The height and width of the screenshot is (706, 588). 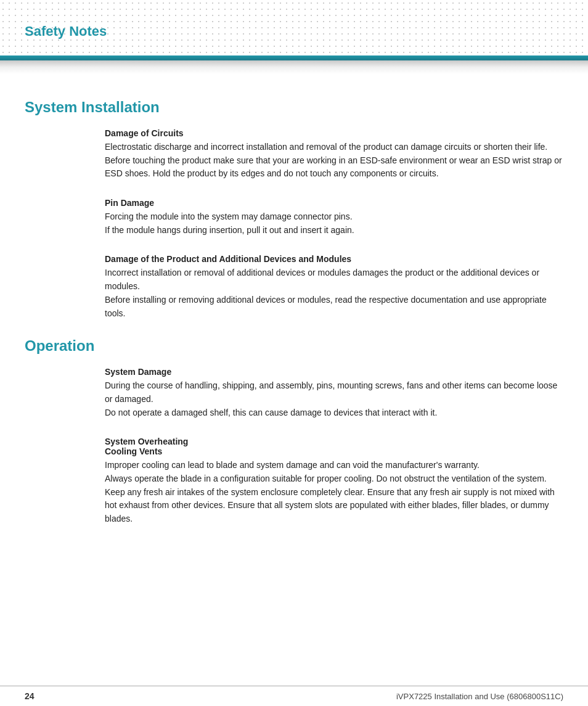 What do you see at coordinates (334, 287) in the screenshot?
I see `note-damage-product: Damage of the Product and Additional Dev…` at bounding box center [334, 287].